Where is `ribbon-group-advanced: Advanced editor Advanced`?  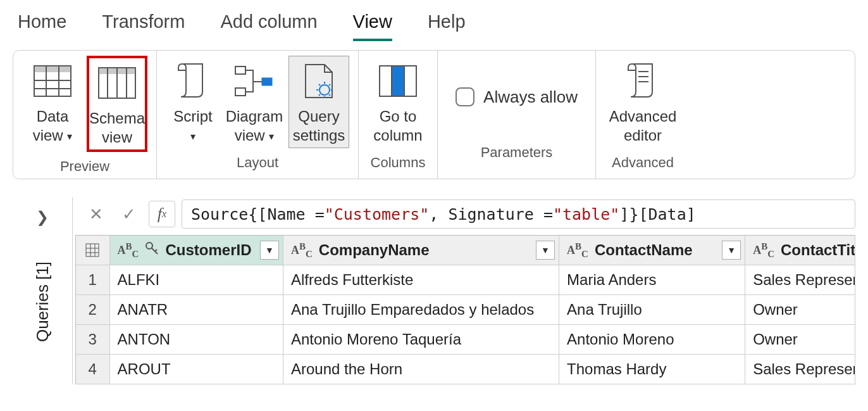
ribbon-group-advanced: Advanced editor Advanced is located at coordinates (643, 115).